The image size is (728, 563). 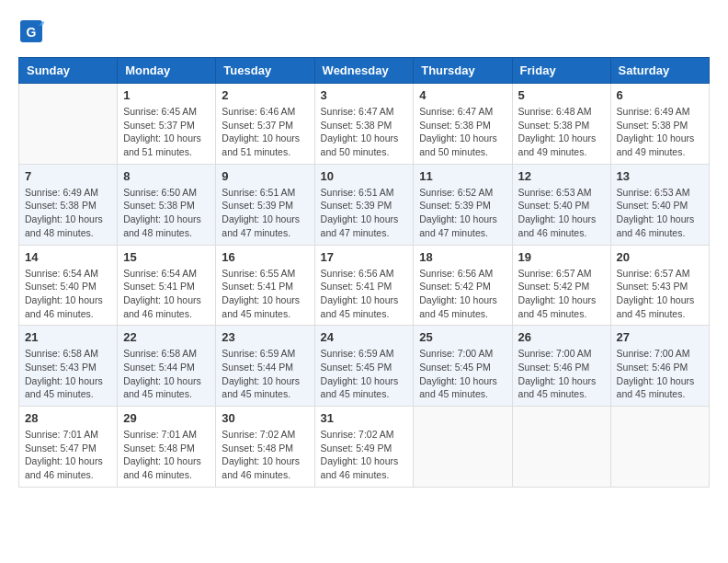 I want to click on day-number: 28, so click(x=68, y=418).